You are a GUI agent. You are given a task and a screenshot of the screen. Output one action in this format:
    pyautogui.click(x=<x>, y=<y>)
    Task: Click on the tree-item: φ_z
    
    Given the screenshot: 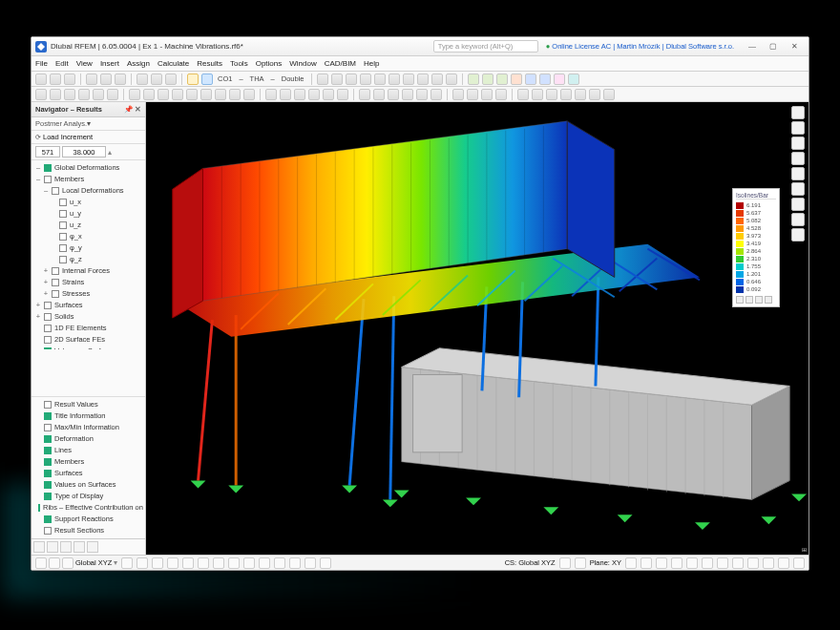 What is the action you would take?
    pyautogui.click(x=90, y=260)
    